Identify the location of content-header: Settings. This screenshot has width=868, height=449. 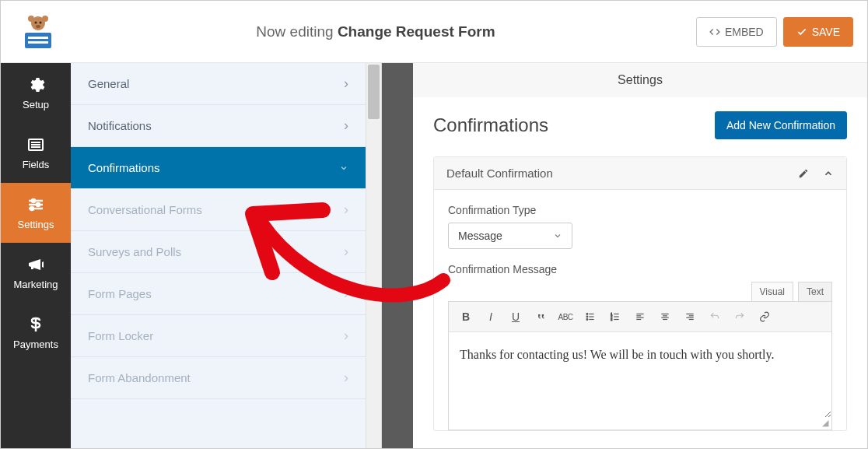
(640, 80).